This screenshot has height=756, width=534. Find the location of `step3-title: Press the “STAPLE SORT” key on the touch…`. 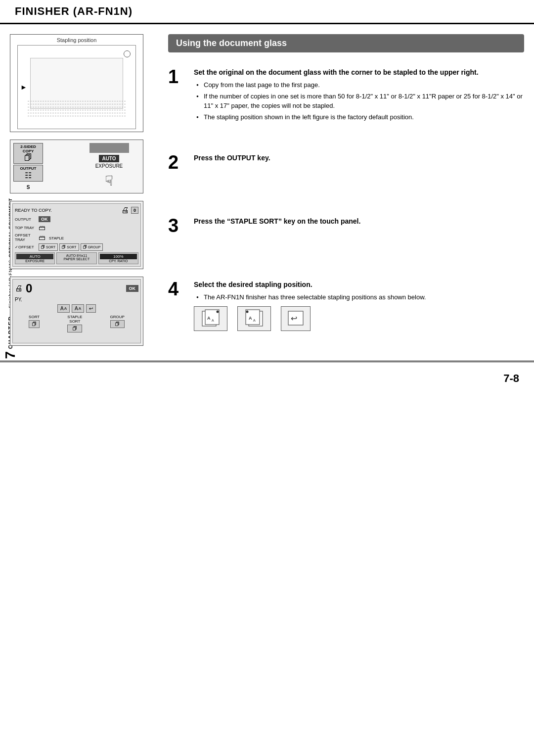

step3-title: Press the “STAPLE SORT” key on the touch… is located at coordinates (359, 222).